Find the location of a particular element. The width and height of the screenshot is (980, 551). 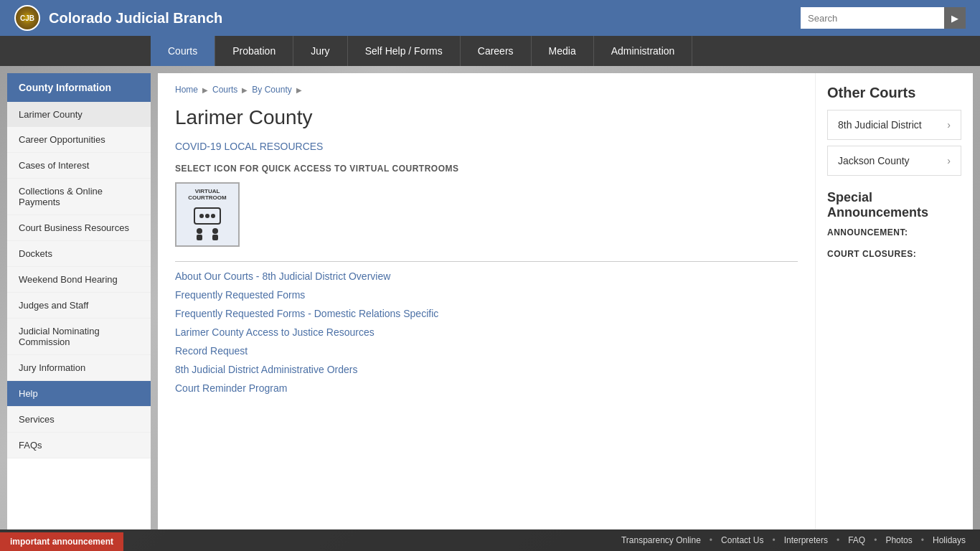

announcements-title: Special Announcements is located at coordinates (894, 205).